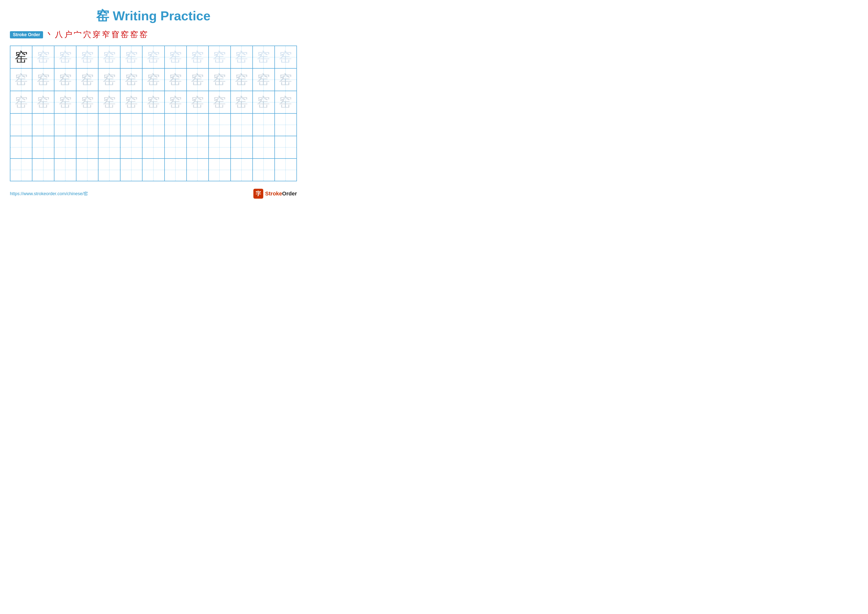  What do you see at coordinates (49, 35) in the screenshot?
I see `stroke-1: 丶` at bounding box center [49, 35].